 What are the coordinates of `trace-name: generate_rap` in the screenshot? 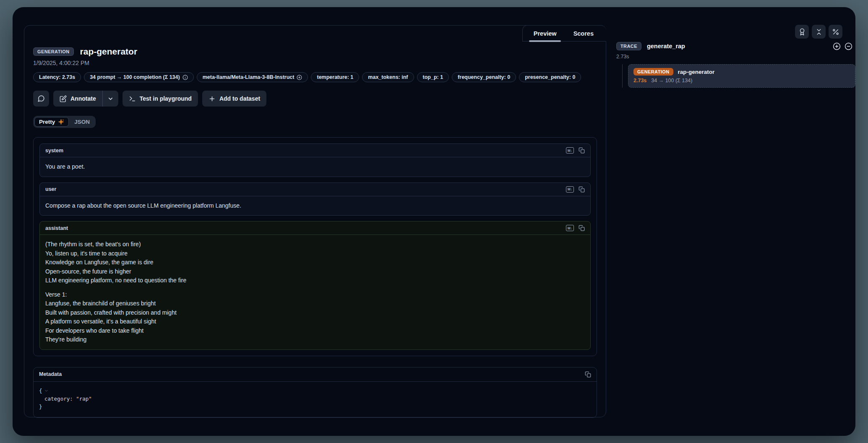 It's located at (666, 46).